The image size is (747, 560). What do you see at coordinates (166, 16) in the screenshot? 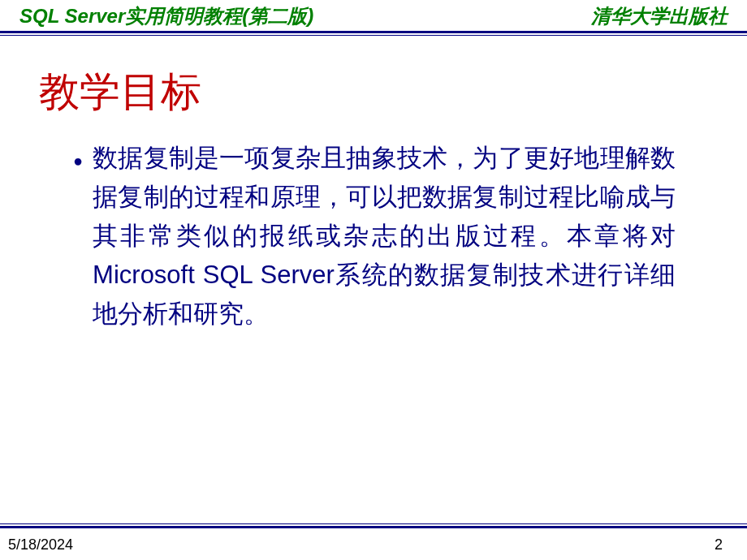
I see `book-title: SQL Server实用简明教程(第二版)` at bounding box center [166, 16].